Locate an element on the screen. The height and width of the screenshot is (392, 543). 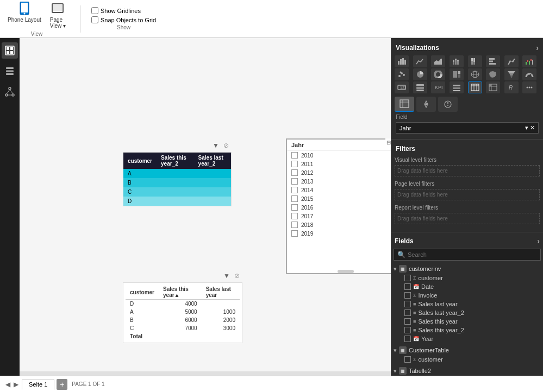
fields-search-input is located at coordinates (472, 255).